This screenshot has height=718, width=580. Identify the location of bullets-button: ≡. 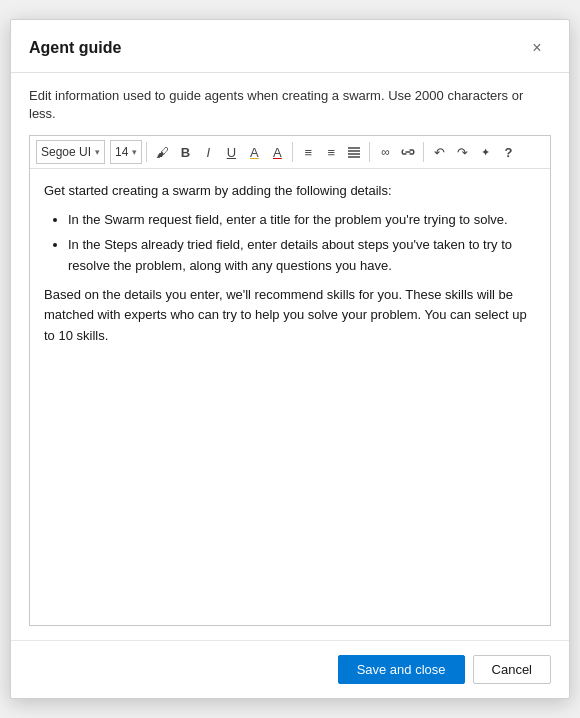
(308, 152).